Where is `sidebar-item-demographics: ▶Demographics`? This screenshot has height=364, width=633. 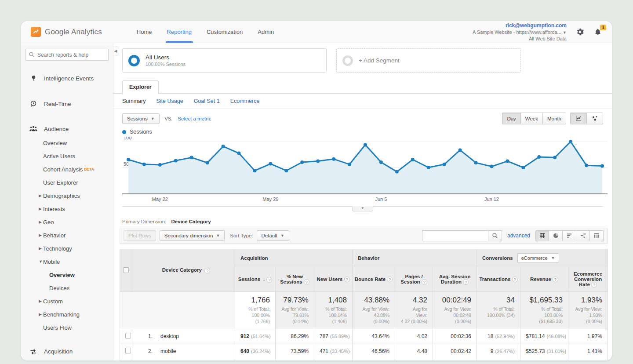
sidebar-item-demographics: ▶Demographics is located at coordinates (67, 196).